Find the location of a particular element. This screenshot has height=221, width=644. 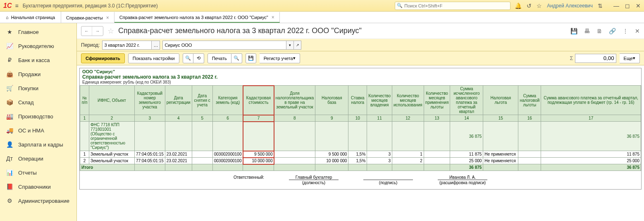

link-icon: 🔗 is located at coordinates (613, 31).